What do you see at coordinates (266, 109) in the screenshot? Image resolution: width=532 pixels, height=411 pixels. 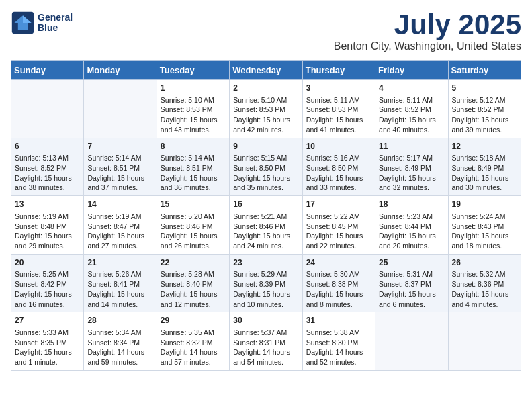 I see `week-row-1: 1Sunrise: 5:10 AMSunset: 8:53 PMDaylight…` at bounding box center [266, 109].